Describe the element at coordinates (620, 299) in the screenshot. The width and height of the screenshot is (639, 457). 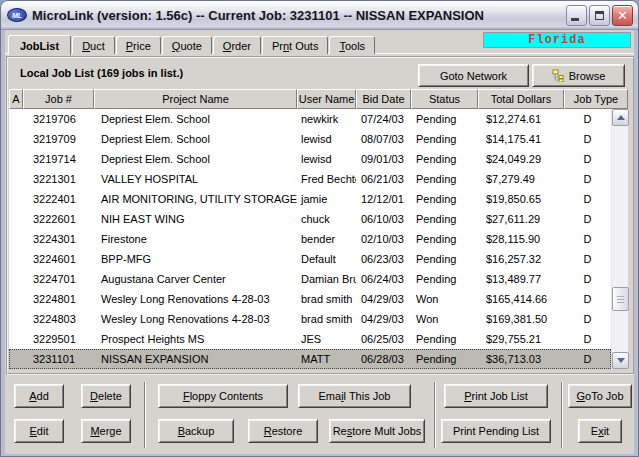
I see `scrollbar-thumb` at that location.